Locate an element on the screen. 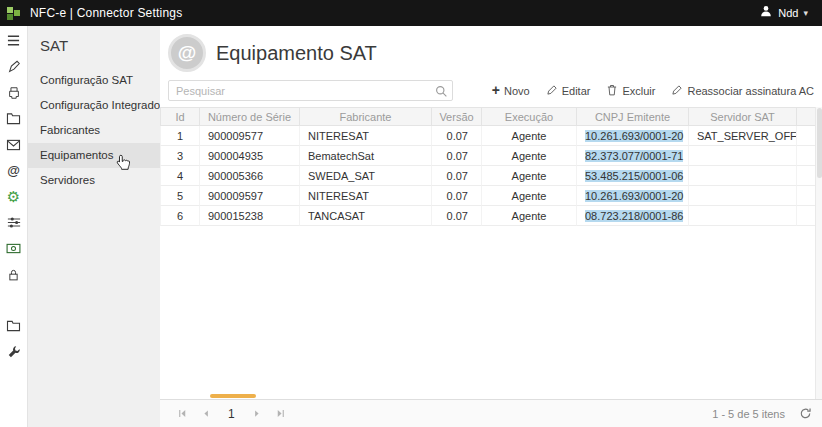 The width and height of the screenshot is (822, 427). page-header: @ Equipamento SAT is located at coordinates (491, 51).